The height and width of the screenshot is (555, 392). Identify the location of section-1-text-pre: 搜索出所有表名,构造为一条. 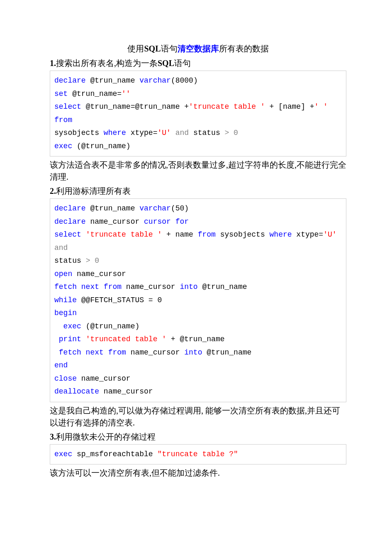
(107, 63).